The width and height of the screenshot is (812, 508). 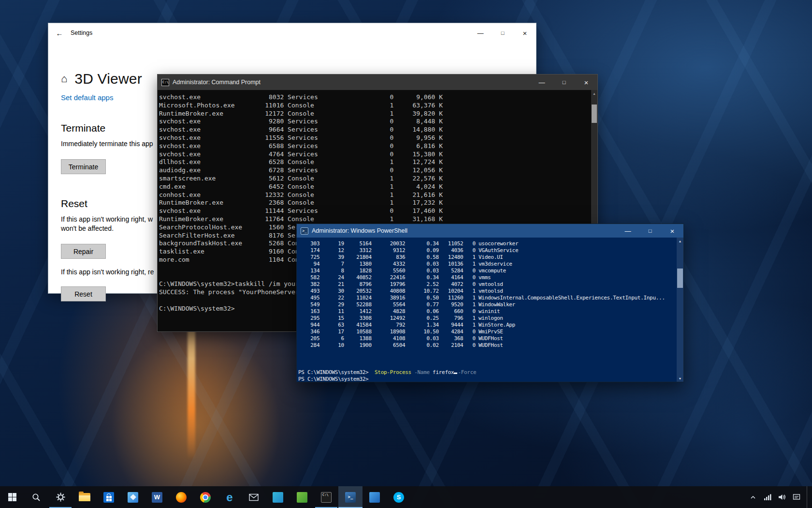 What do you see at coordinates (422, 373) in the screenshot?
I see `ps-token-parameter-name: -Name` at bounding box center [422, 373].